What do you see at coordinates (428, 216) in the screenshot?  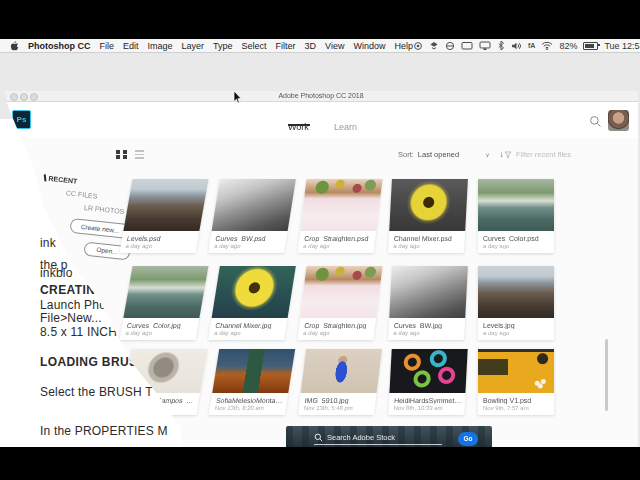 I see `file-card: Channel Mixer.psda day ago` at bounding box center [428, 216].